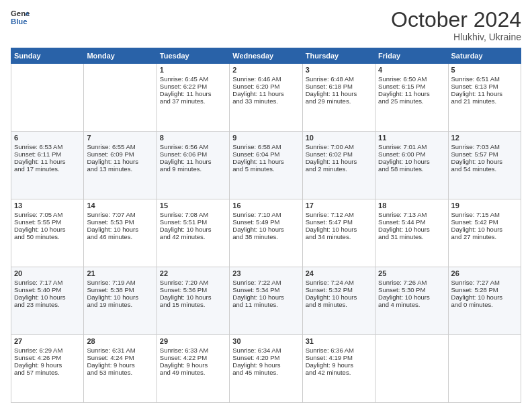 This screenshot has height=411, width=532. I want to click on day-info-line: Sunrise: 7:08 AM, so click(193, 215).